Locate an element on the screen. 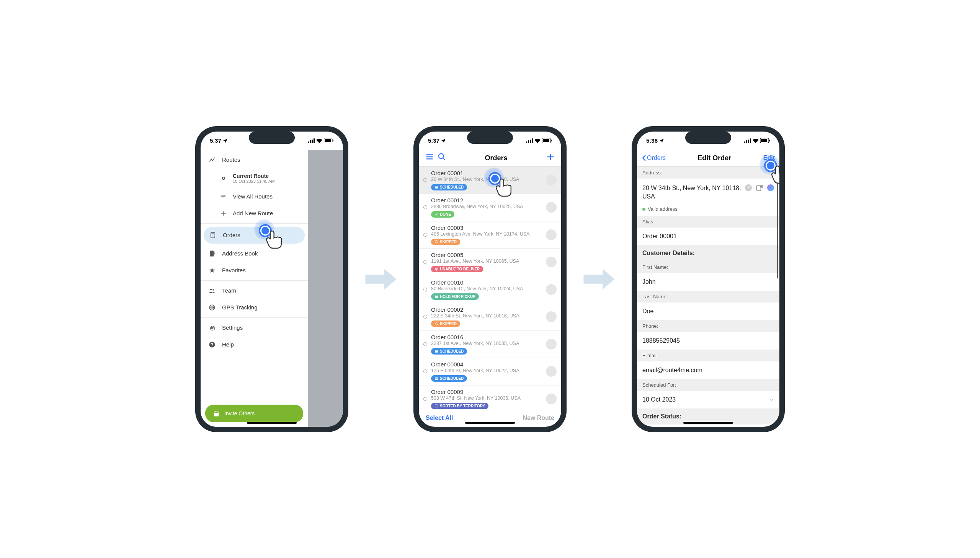 This screenshot has height=558, width=980. location-arrow-icon is located at coordinates (226, 140).